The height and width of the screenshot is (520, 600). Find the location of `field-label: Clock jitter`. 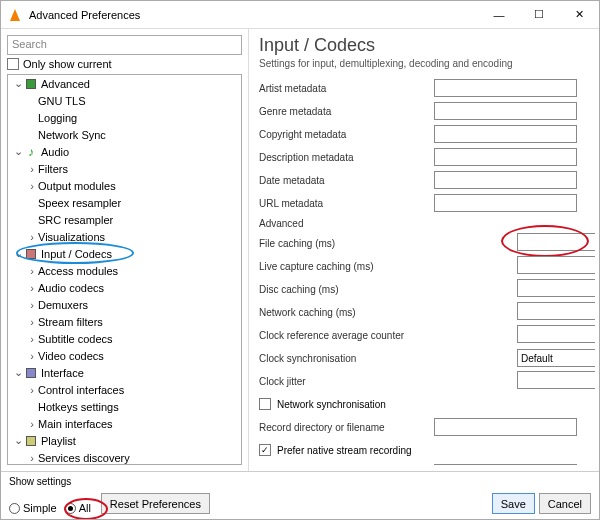

field-label: Clock jitter is located at coordinates (346, 382).